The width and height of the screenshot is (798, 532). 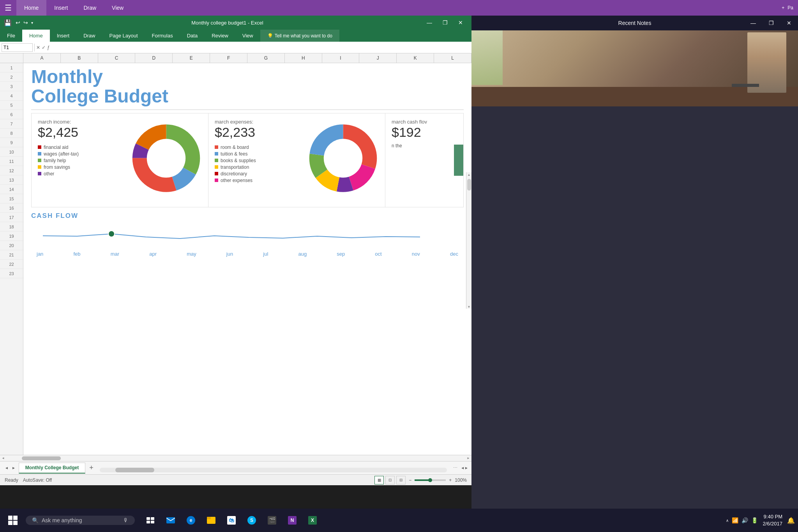 What do you see at coordinates (401, 480) in the screenshot?
I see `page-break-view-icon: ⊟` at bounding box center [401, 480].